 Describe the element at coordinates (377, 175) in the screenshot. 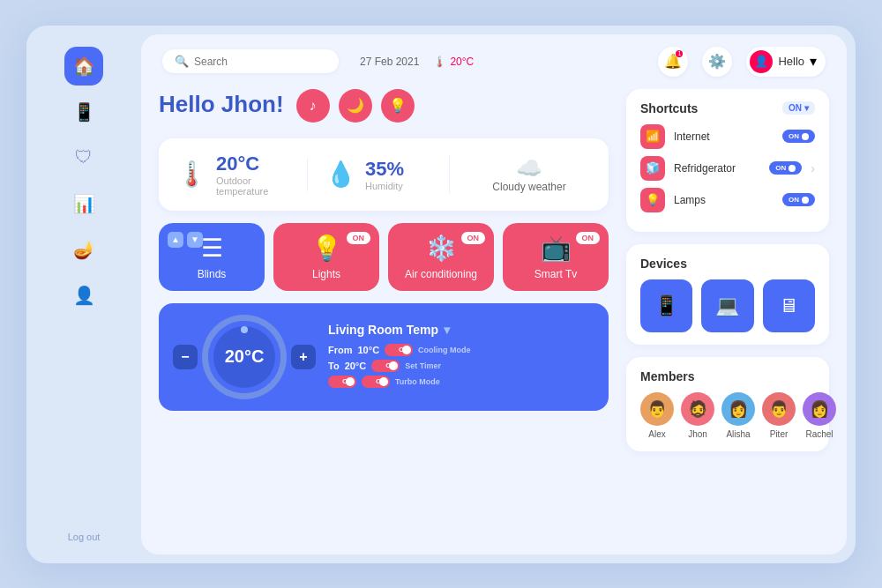

I see `humidity-item: 💧 35% Humidity` at that location.